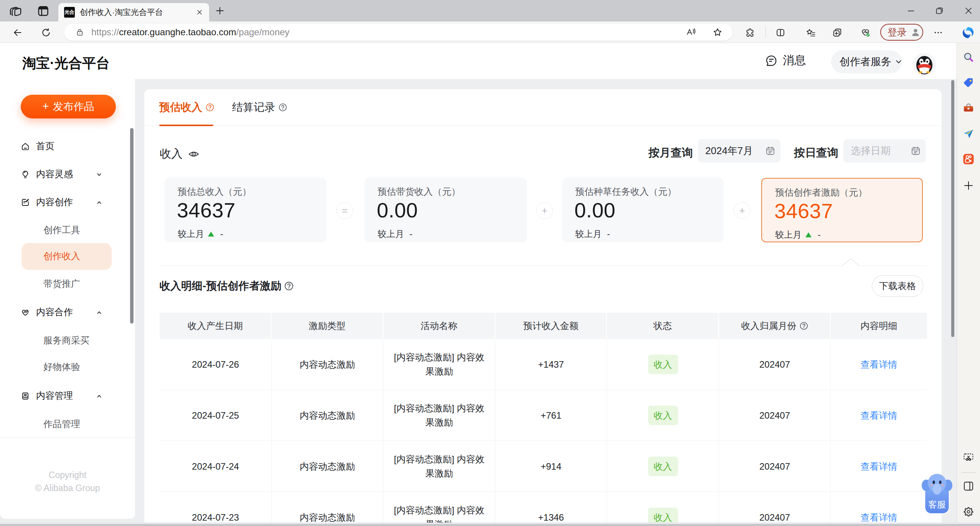 The width and height of the screenshot is (980, 526). What do you see at coordinates (66, 64) in the screenshot?
I see `site-logo: 淘宝·光合平台` at bounding box center [66, 64].